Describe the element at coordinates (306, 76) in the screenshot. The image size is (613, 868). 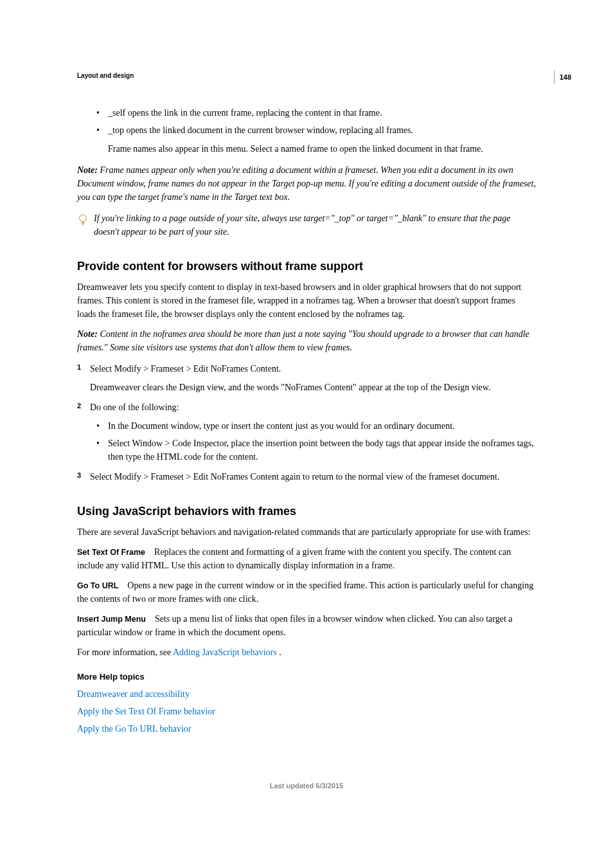
I see `section-header: Layout and design` at that location.